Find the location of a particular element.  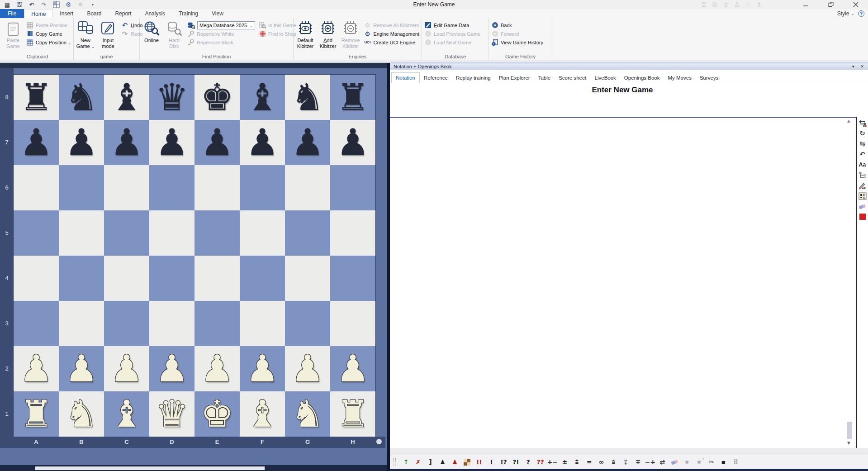

square-c8: ♝ is located at coordinates (127, 97).